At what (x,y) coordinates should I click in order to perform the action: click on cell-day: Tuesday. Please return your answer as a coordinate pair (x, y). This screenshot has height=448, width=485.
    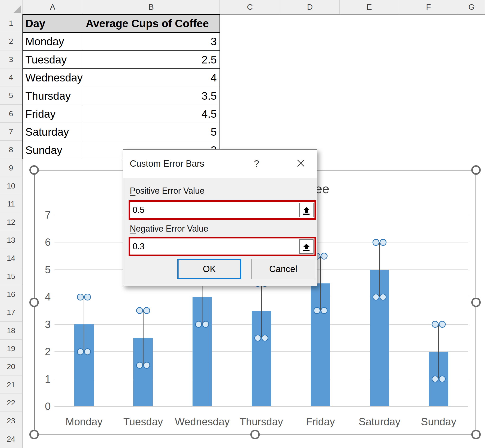
    Looking at the image, I should click on (53, 60).